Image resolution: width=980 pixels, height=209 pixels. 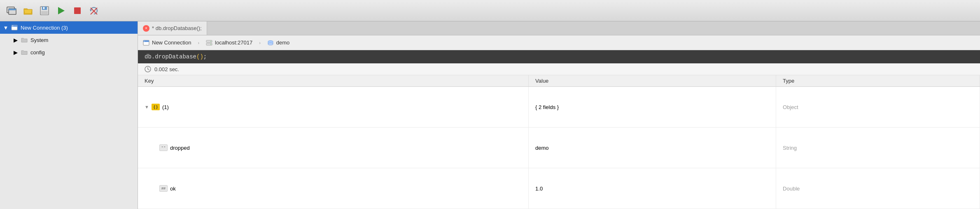 I want to click on breadcrumb-sep-1: ›, so click(x=198, y=43).